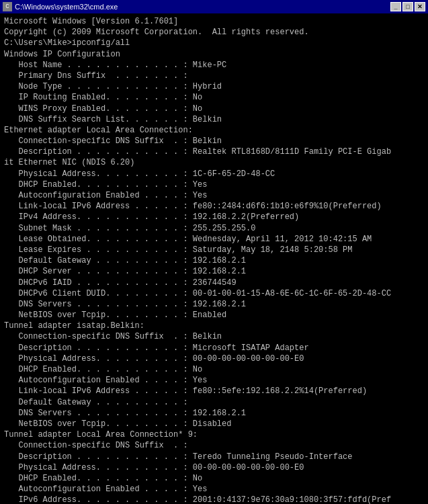 This screenshot has width=428, height=504. I want to click on terminal-line: Node Type . . . . . . . . . . . . : Hybr…, so click(214, 87).